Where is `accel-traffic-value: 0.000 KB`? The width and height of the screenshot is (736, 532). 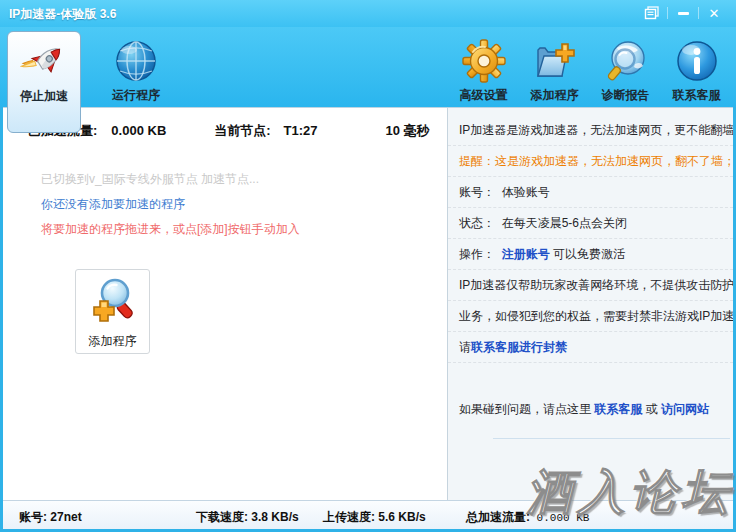
accel-traffic-value: 0.000 KB is located at coordinates (138, 130).